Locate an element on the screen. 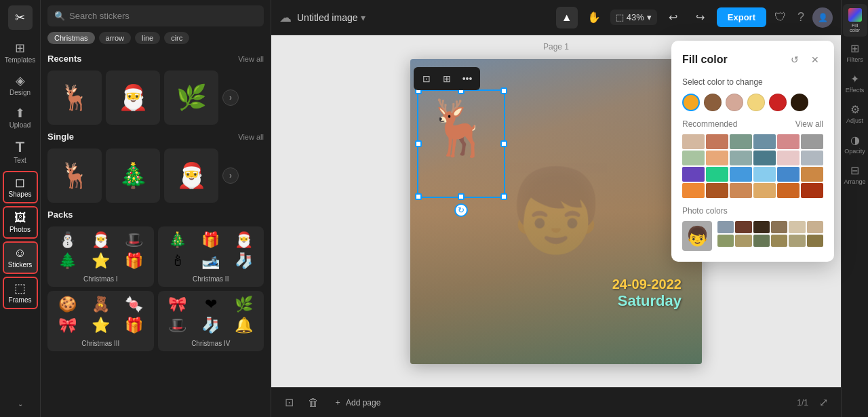 This screenshot has width=868, height=417. save-icon-btn: ⊡ is located at coordinates (289, 403).